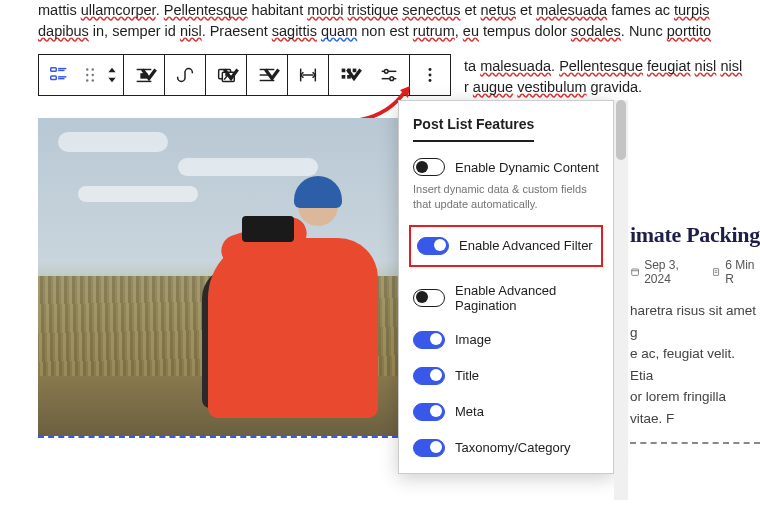 The height and width of the screenshot is (505, 760). Describe the element at coordinates (506, 298) in the screenshot. I see `feature-toggle-row: Enable Advanced Pagination` at that location.